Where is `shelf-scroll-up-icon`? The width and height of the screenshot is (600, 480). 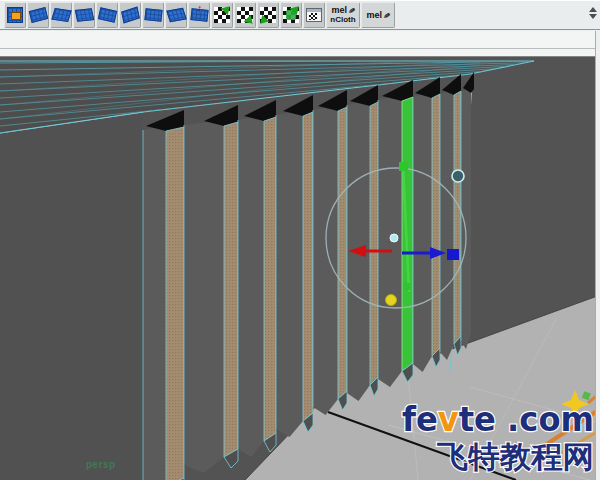
shelf-scroll-up-icon is located at coordinates (593, 10).